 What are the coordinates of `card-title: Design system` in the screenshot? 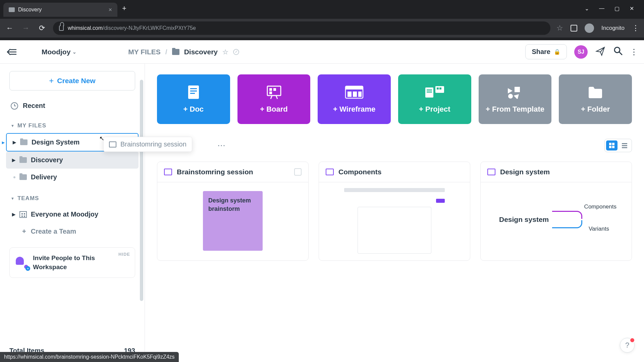 It's located at (525, 172).